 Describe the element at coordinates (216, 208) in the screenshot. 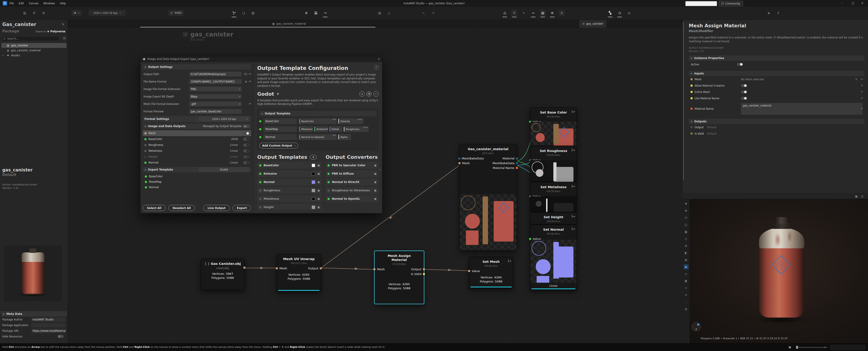

I see `live-output-button: Live Output` at that location.